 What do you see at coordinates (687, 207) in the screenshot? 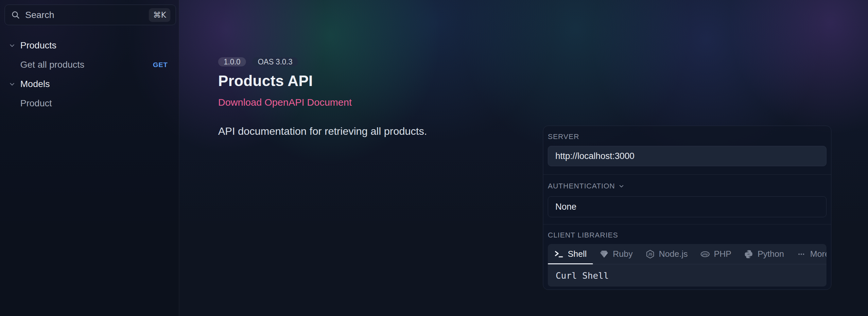
I see `auth-scheme-select: None` at bounding box center [687, 207].